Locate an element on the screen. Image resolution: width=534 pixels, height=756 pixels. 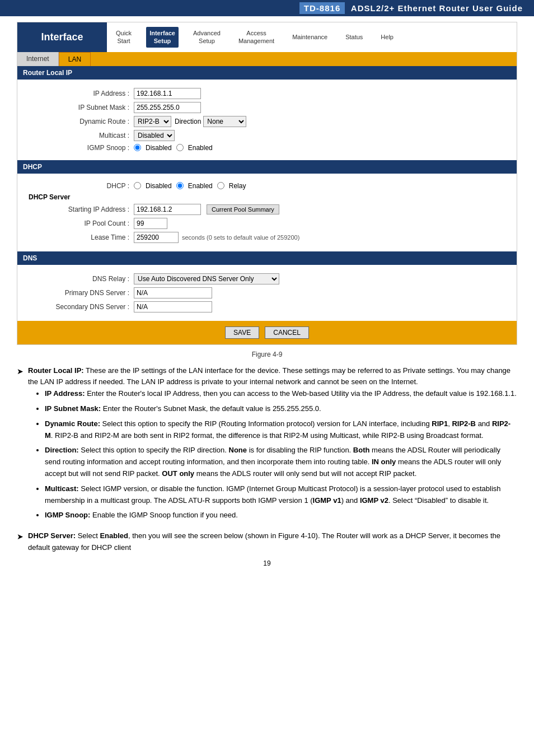
dhcp-enabled-radio is located at coordinates (180, 186).